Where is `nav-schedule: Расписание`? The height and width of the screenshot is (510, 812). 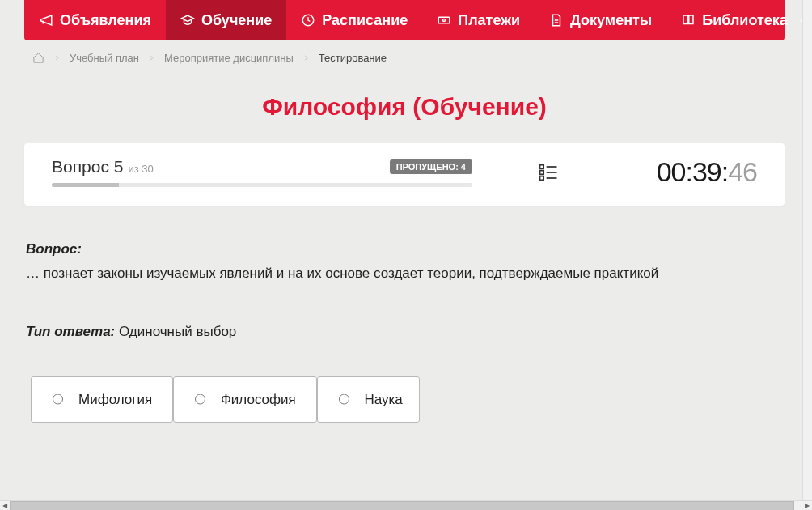 nav-schedule: Расписание is located at coordinates (354, 20).